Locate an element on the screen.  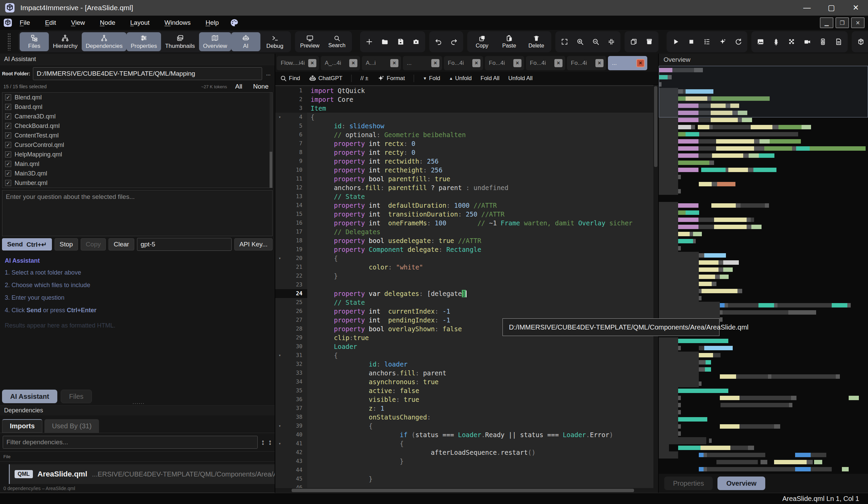
toggle-comment-button: // ± is located at coordinates (364, 79).